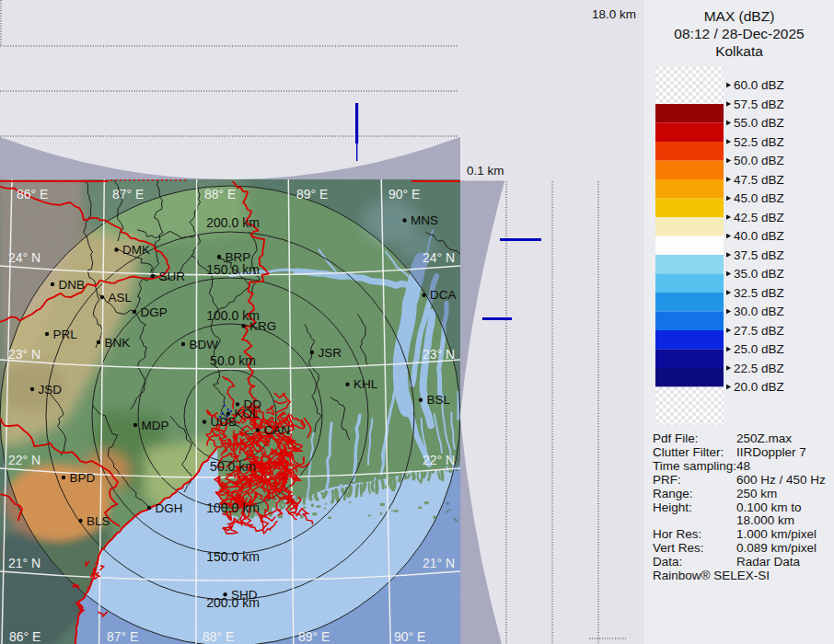 This screenshot has width=834, height=644. Describe the element at coordinates (777, 534) in the screenshot. I see `svg-text: 1.000 km/pixel` at that location.